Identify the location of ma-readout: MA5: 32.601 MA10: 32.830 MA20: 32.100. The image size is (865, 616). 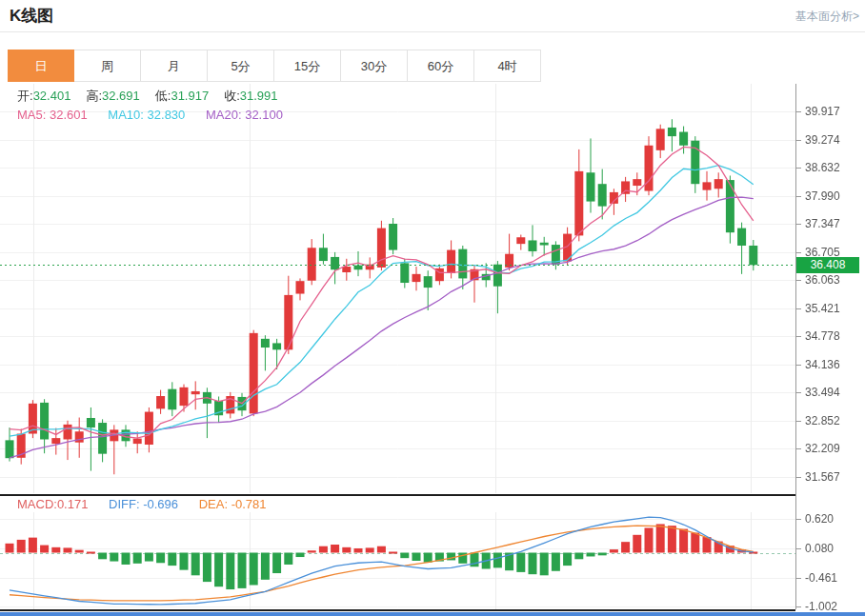
(158, 114).